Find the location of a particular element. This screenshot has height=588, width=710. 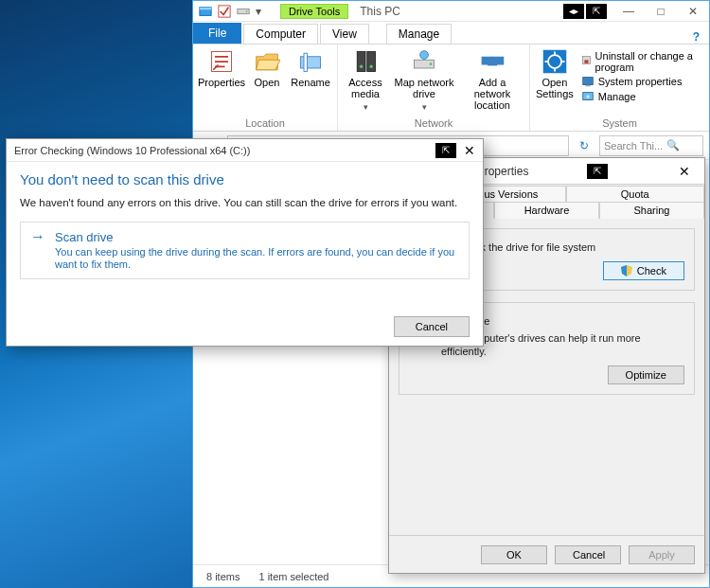

manage-label: Manage is located at coordinates (617, 97).